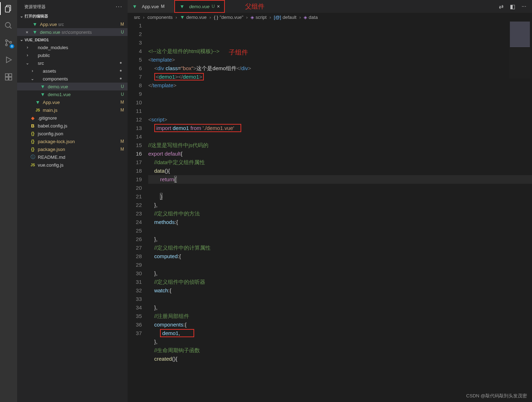 The height and width of the screenshot is (402, 532). Describe the element at coordinates (72, 71) in the screenshot. I see `tree-item: ›assets•` at that location.